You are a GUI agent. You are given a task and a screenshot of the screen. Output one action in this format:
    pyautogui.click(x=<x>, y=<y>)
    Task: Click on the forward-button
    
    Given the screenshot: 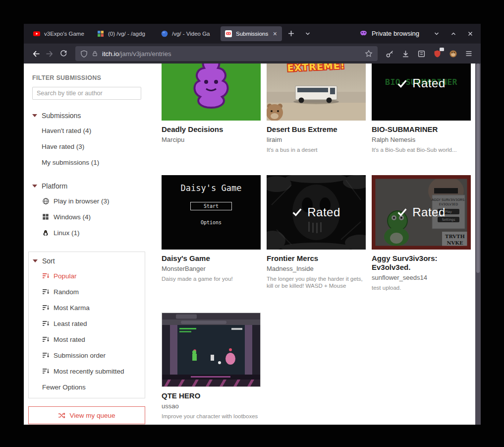 What is the action you would take?
    pyautogui.click(x=50, y=54)
    